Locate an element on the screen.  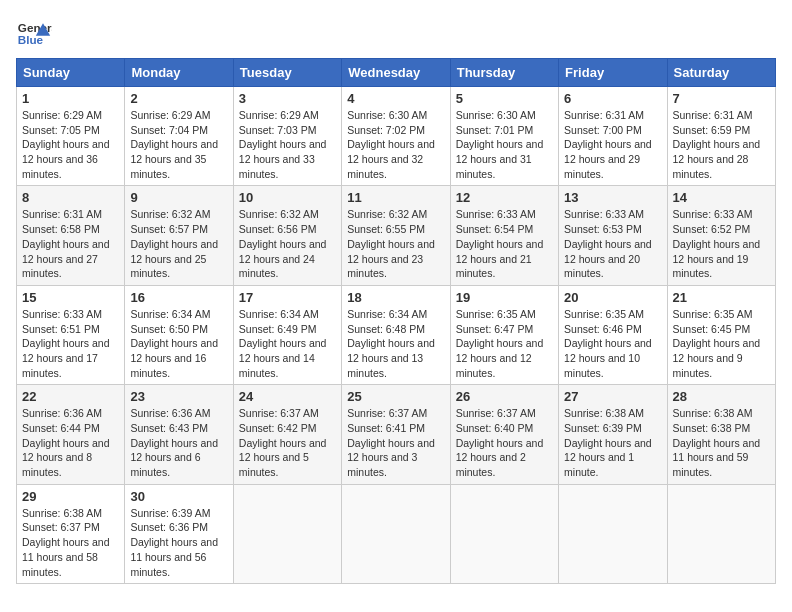
day-info: Sunrise: 6:31 AMSunset: 6:59 PMDaylight … is located at coordinates (722, 144).